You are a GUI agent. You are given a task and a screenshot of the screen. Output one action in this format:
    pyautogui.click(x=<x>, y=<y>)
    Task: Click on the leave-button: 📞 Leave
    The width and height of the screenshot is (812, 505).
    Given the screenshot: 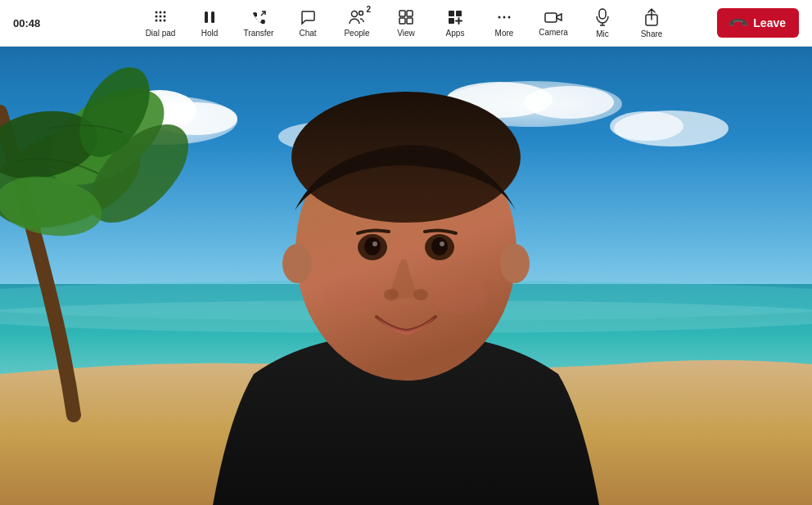 What is the action you would take?
    pyautogui.click(x=758, y=23)
    